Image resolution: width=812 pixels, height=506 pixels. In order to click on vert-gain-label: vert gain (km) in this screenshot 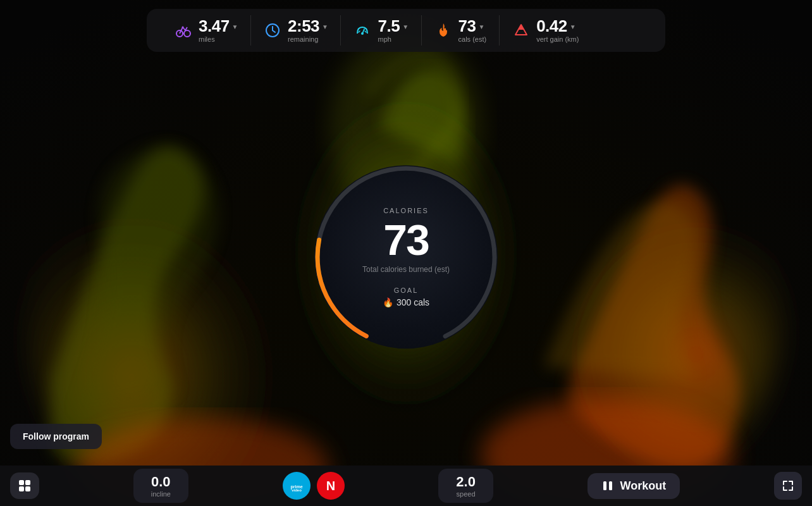, I will do `click(558, 39)`.